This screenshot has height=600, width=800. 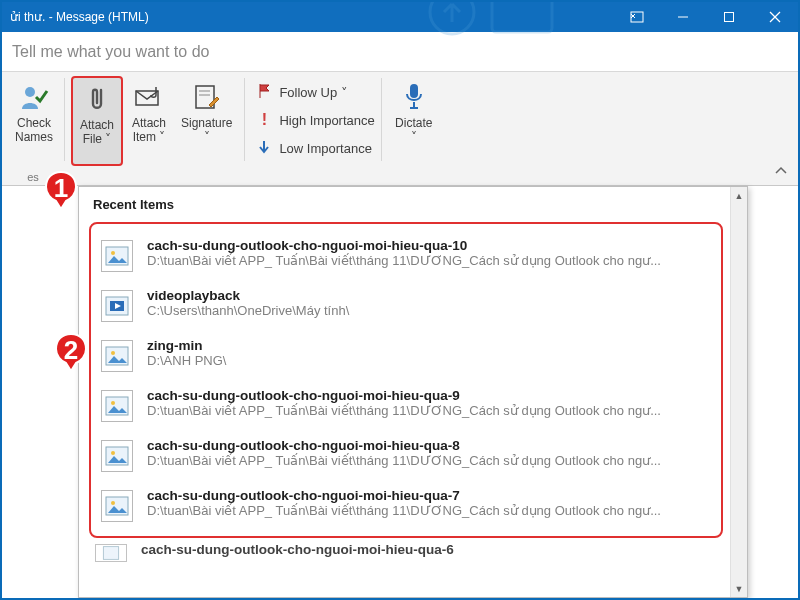 I want to click on file-path: D:\ANH PNG\, so click(x=429, y=360).